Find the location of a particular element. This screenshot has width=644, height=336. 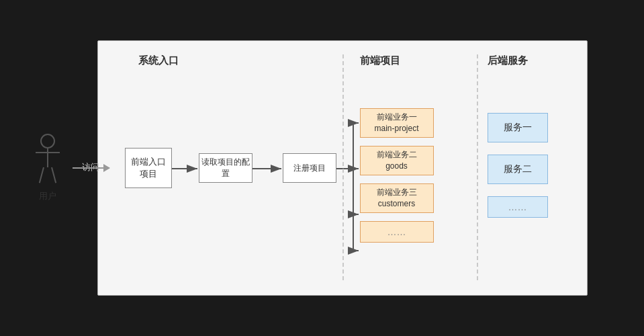

fe-item-2-label1: 前端业务二 is located at coordinates (397, 155).